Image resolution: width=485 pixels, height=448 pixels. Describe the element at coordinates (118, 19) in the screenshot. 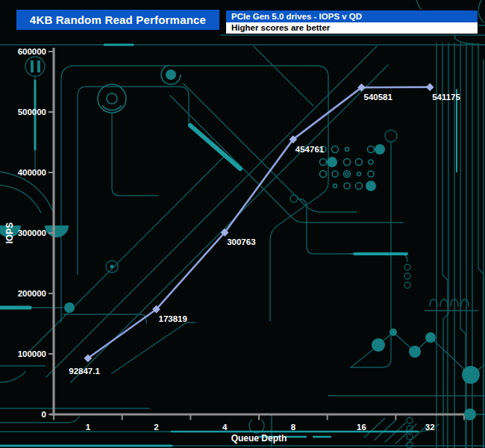

I see `chart-title: 4KB Random Read Performance` at that location.